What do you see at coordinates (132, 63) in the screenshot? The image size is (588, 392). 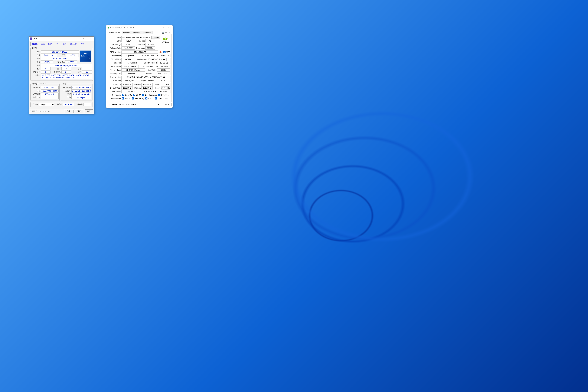 I see `val-shaders: 7168 Unified` at bounding box center [132, 63].